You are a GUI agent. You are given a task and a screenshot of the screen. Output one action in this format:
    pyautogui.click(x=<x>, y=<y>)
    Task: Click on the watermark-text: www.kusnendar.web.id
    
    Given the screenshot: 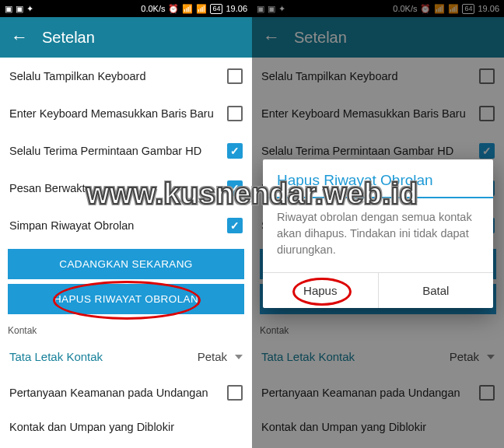 What is the action you would take?
    pyautogui.click(x=252, y=194)
    